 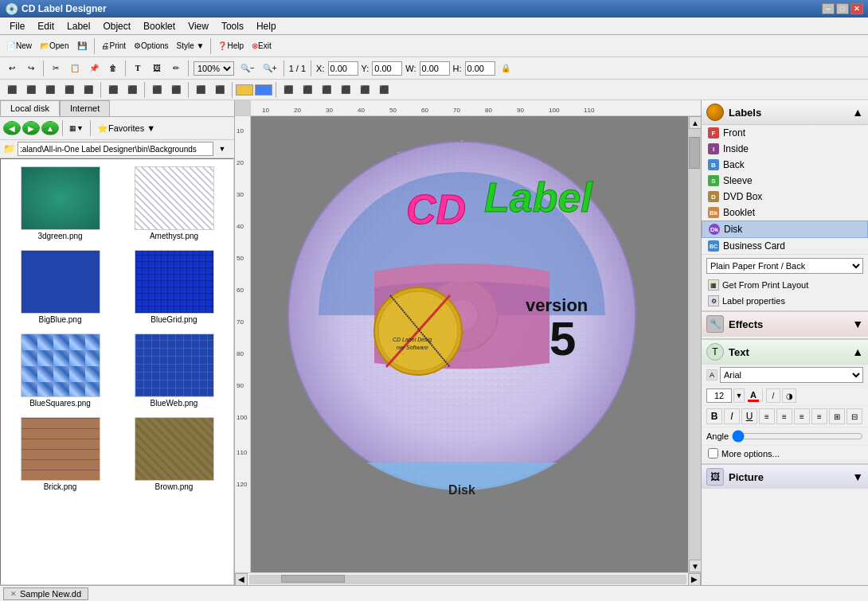 I want to click on list-item: BigBlue.png, so click(x=61, y=287).